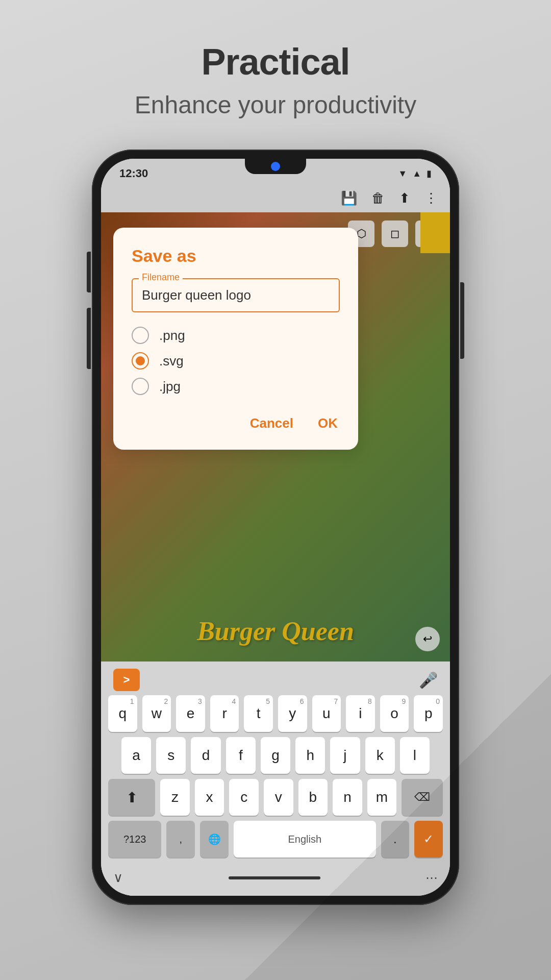  Describe the element at coordinates (241, 755) in the screenshot. I see `key-f: f` at that location.